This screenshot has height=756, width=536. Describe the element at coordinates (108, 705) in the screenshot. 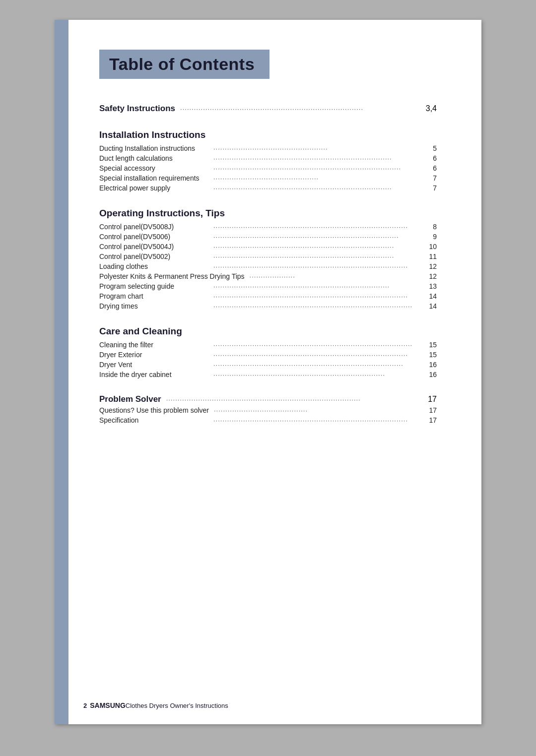

I see `brand-name: SAMSUNG` at that location.